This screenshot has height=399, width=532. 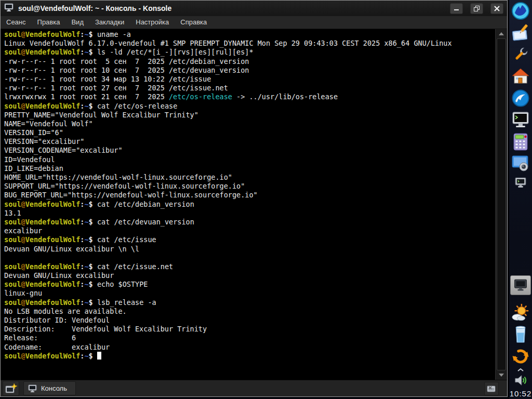 I want to click on session-bar: Консоль, so click(x=254, y=388).